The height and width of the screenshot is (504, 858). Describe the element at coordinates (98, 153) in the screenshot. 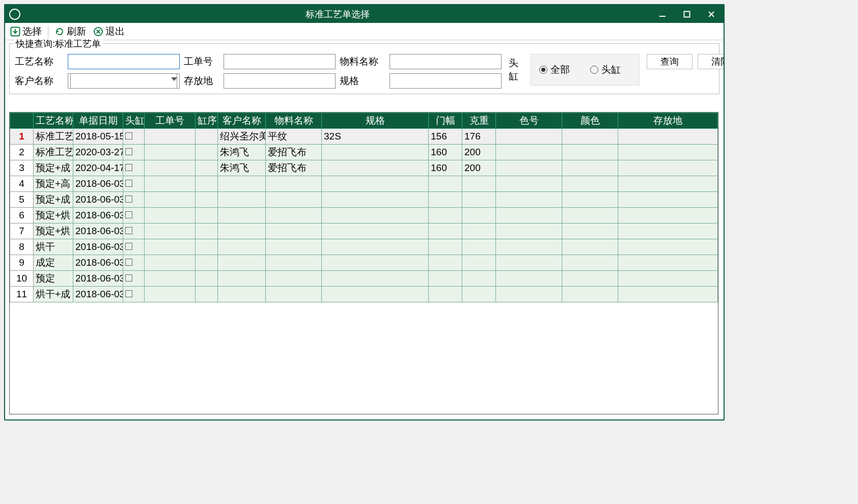

I see `cell-date: 2020-03-27` at that location.